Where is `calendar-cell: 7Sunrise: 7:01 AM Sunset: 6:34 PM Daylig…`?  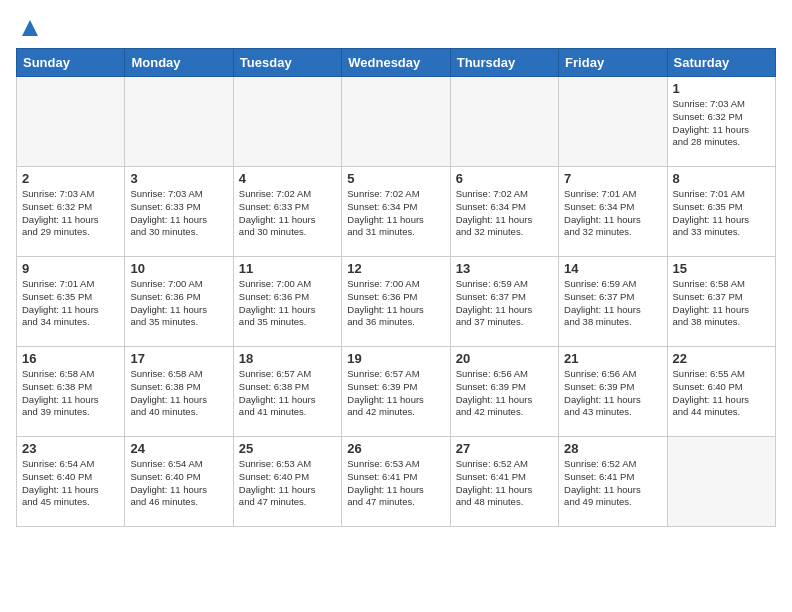 calendar-cell: 7Sunrise: 7:01 AM Sunset: 6:34 PM Daylig… is located at coordinates (613, 212).